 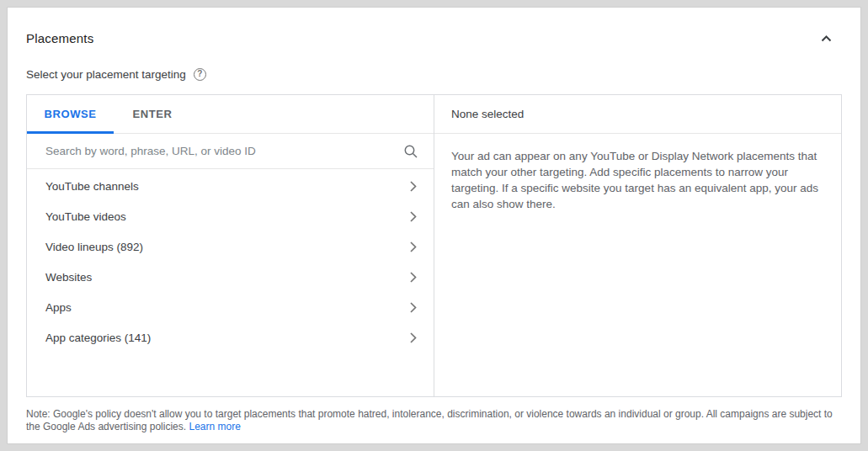 What do you see at coordinates (411, 151) in the screenshot?
I see `search-icon` at bounding box center [411, 151].